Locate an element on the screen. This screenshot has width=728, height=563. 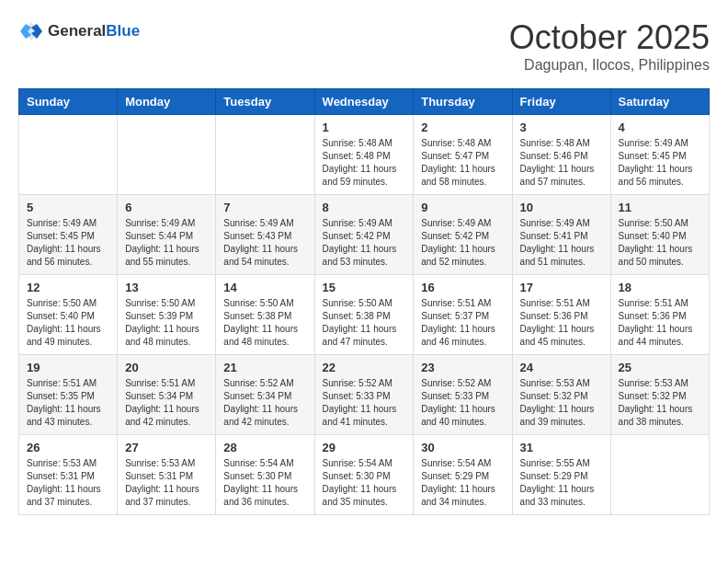
month-title: October 2025 is located at coordinates (609, 38).